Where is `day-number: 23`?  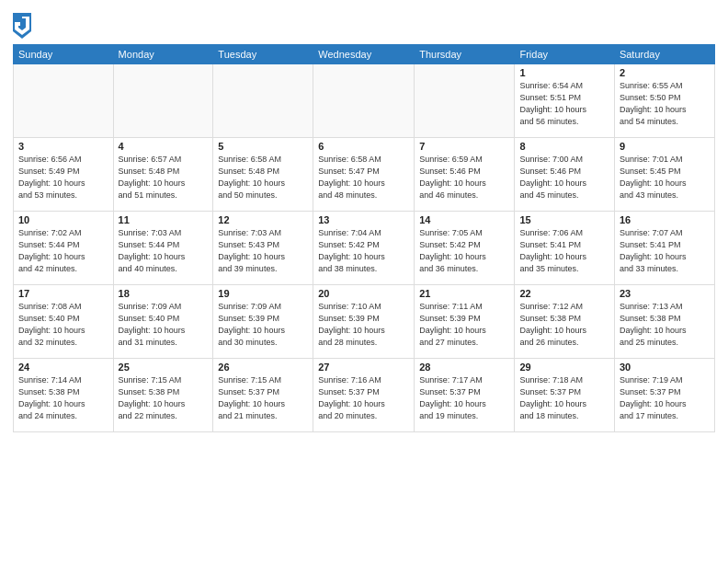 day-number: 23 is located at coordinates (665, 293).